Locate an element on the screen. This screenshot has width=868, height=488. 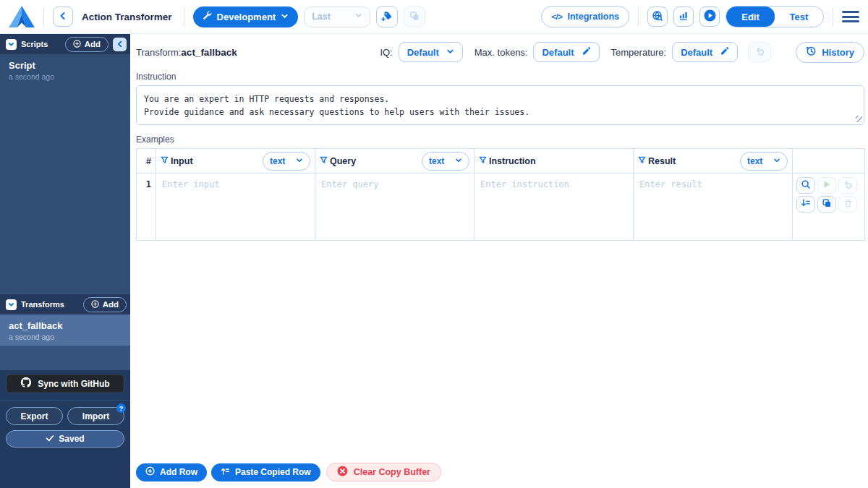
copy-row-button is located at coordinates (827, 204).